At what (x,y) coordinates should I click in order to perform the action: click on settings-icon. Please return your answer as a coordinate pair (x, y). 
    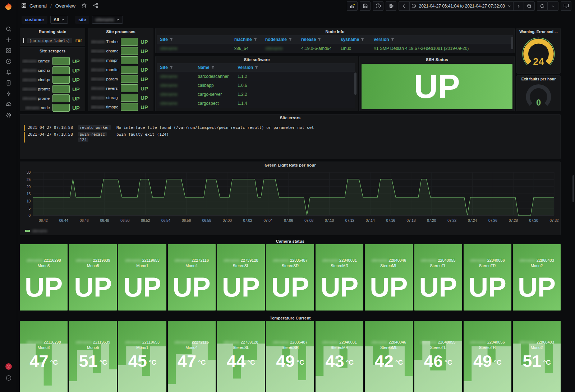
    Looking at the image, I should click on (9, 115).